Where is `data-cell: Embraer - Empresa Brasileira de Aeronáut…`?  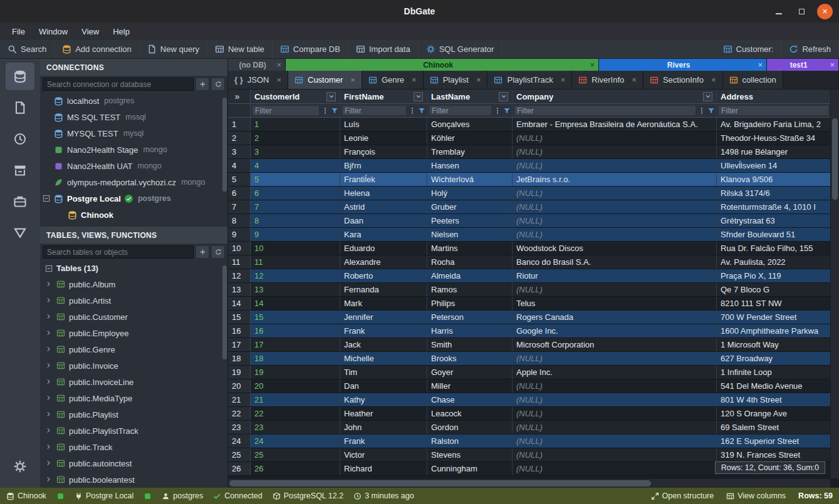
data-cell: Embraer - Empresa Brasileira de Aeronáut… is located at coordinates (615, 124).